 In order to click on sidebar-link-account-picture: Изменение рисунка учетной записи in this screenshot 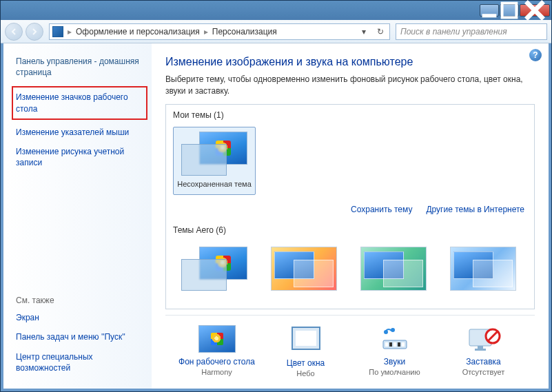, I will do `click(80, 157)`.